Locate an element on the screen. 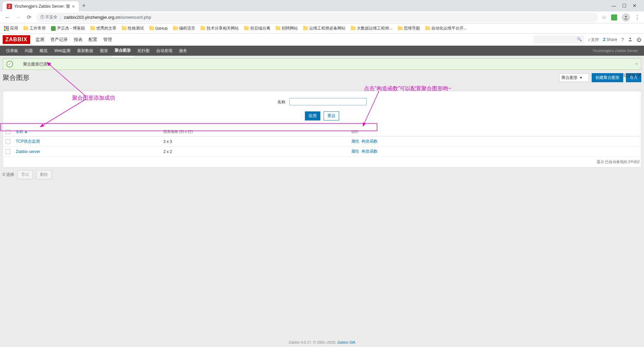 Image resolution: width=644 pixels, height=347 pixels. bookmark-item: 大数据运维工程师... is located at coordinates (372, 28).